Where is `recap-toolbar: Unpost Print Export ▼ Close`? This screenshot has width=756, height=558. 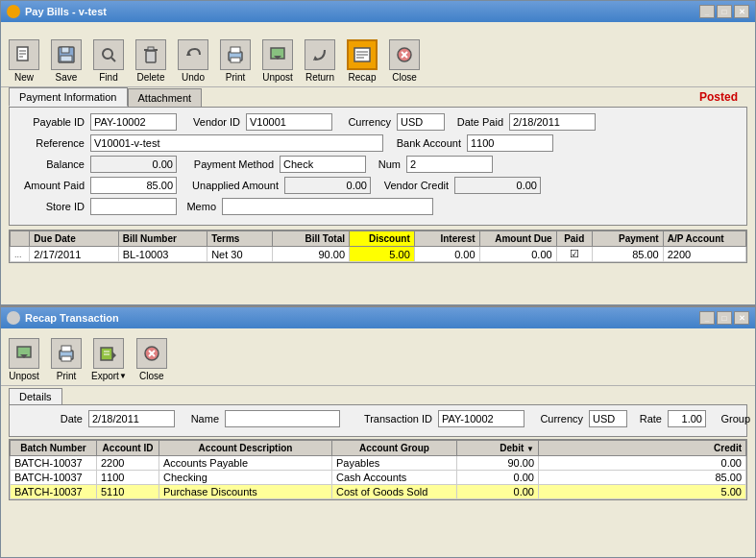 recap-toolbar: Unpost Print Export ▼ Close is located at coordinates (378, 357).